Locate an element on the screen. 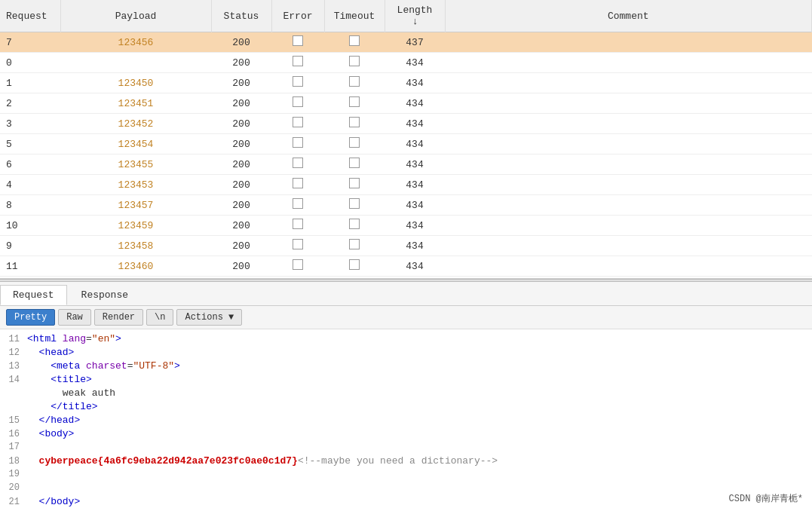 The height and width of the screenshot is (508, 812). code-line: </title> is located at coordinates (406, 407).